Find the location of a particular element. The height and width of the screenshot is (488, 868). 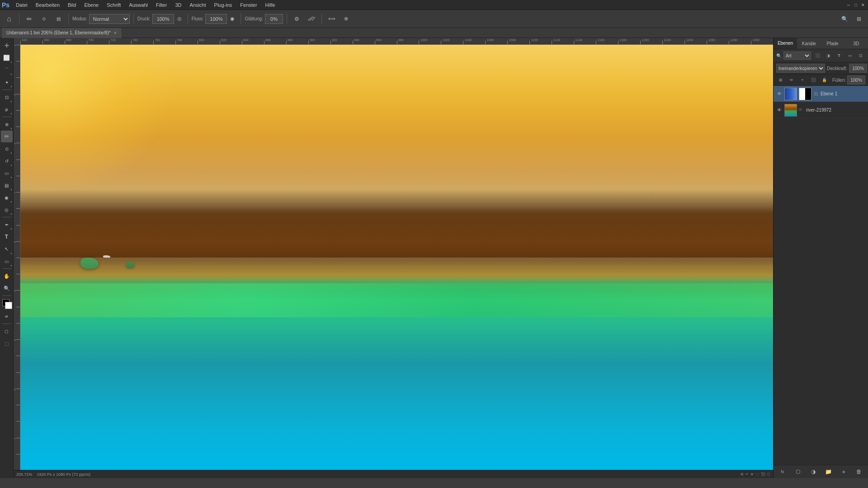

layer-visibility-eye-2: 👁 is located at coordinates (779, 110).